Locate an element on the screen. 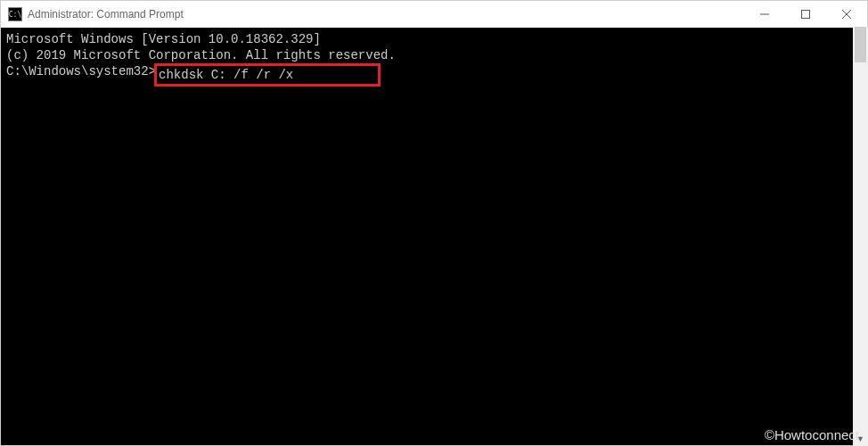 The height and width of the screenshot is (446, 868). minimize-button is located at coordinates (765, 14).